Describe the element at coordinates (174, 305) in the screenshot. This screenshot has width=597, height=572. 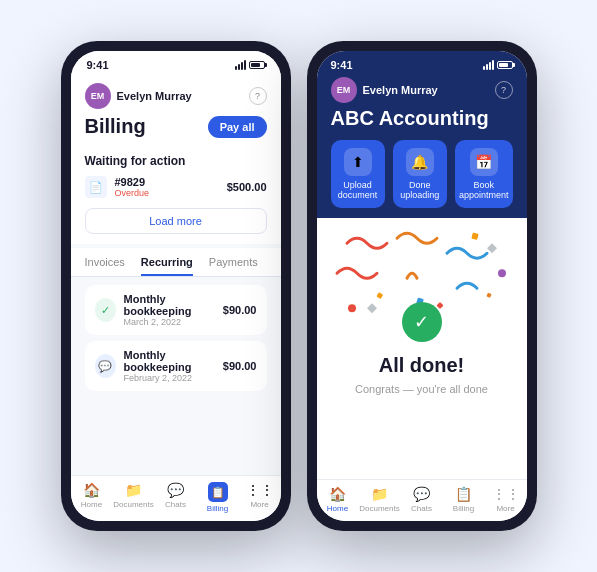
I see `rec-name-1: Monthly bookkeeping` at that location.